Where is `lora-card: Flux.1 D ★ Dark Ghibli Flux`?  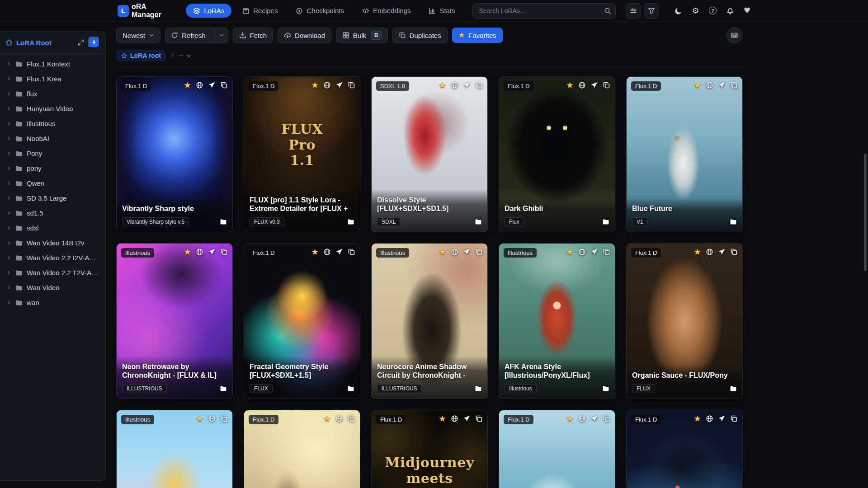 lora-card: Flux.1 D ★ Dark Ghibli Flux is located at coordinates (557, 155).